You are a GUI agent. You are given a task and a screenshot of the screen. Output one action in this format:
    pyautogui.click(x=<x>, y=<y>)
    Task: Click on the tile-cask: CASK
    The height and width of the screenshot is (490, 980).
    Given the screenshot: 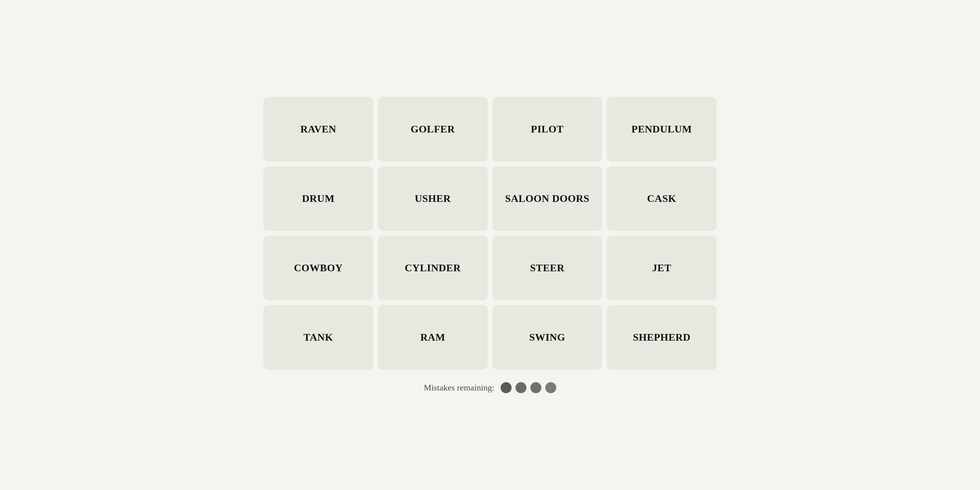 What is the action you would take?
    pyautogui.click(x=662, y=198)
    